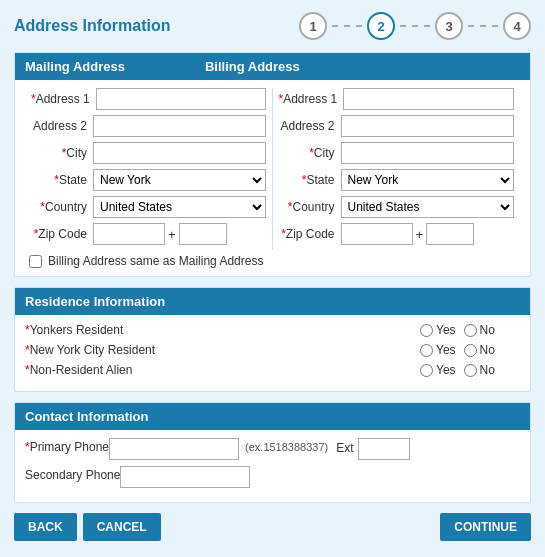  What do you see at coordinates (185, 477) in the screenshot?
I see `secondary-phone-input` at bounding box center [185, 477].